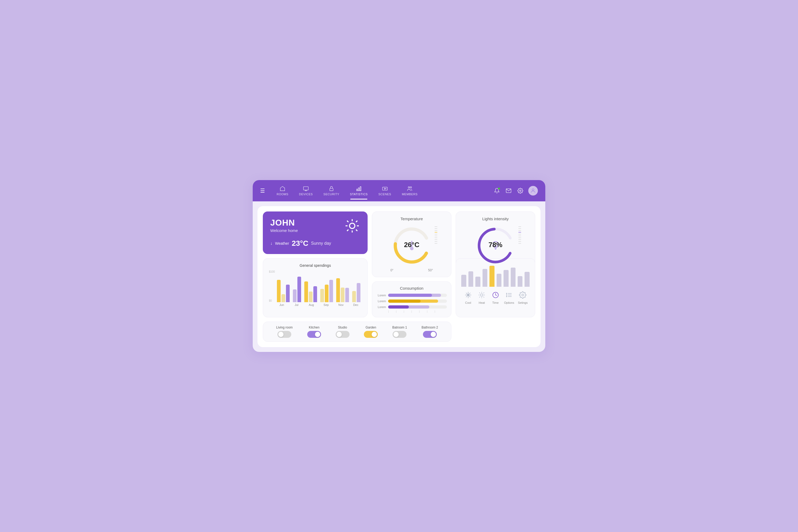 The width and height of the screenshot is (798, 532). Describe the element at coordinates (412, 288) in the screenshot. I see `consumption-title: Consumption` at that location.